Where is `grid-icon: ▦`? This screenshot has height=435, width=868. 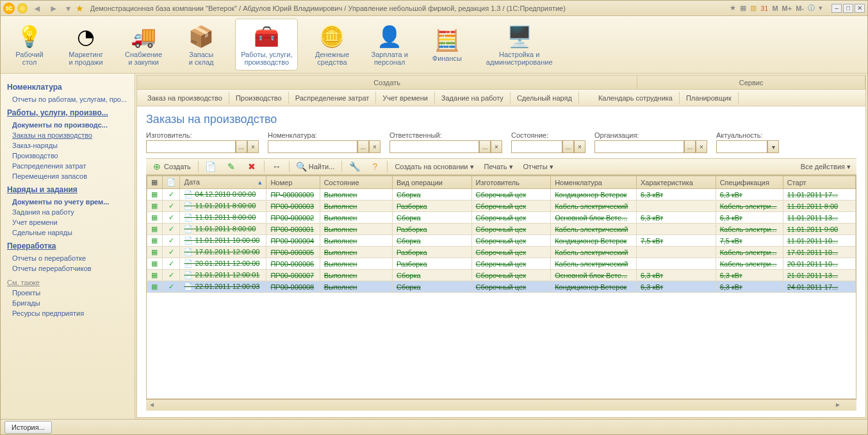
grid-icon: ▦ is located at coordinates (743, 8).